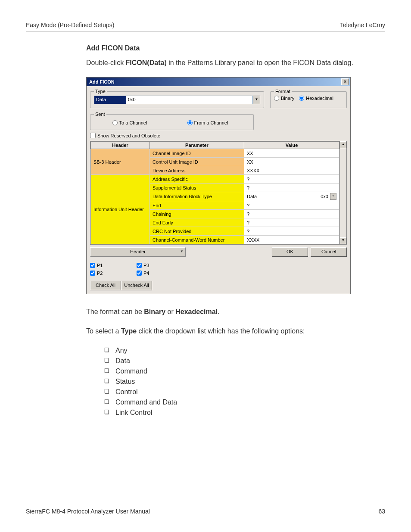 The height and width of the screenshot is (532, 411). What do you see at coordinates (292, 196) in the screenshot?
I see `table-value: Data 0x0 ▼` at bounding box center [292, 196].